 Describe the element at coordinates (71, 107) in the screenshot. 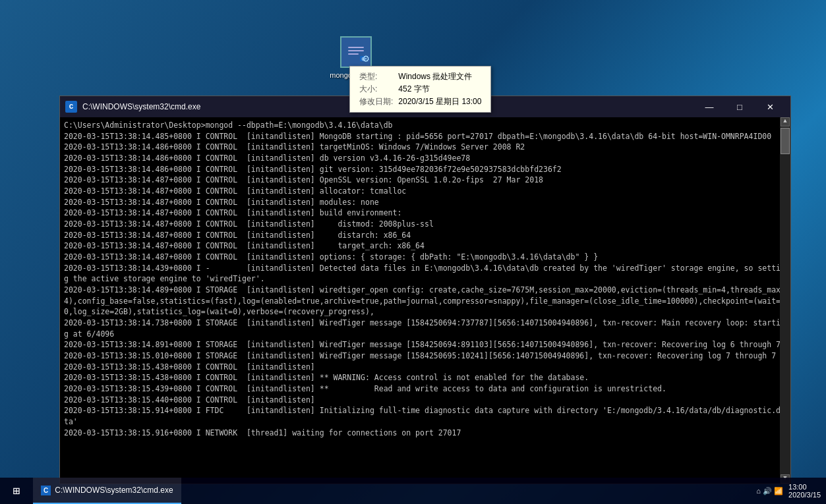

I see `cmd-icon: C` at that location.